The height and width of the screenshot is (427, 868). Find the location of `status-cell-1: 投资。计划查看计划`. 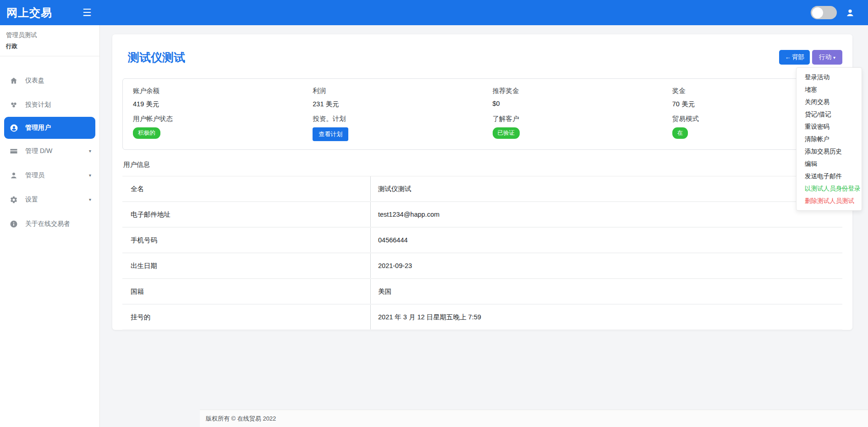

status-cell-1: 投资。计划查看计划 is located at coordinates (392, 129).